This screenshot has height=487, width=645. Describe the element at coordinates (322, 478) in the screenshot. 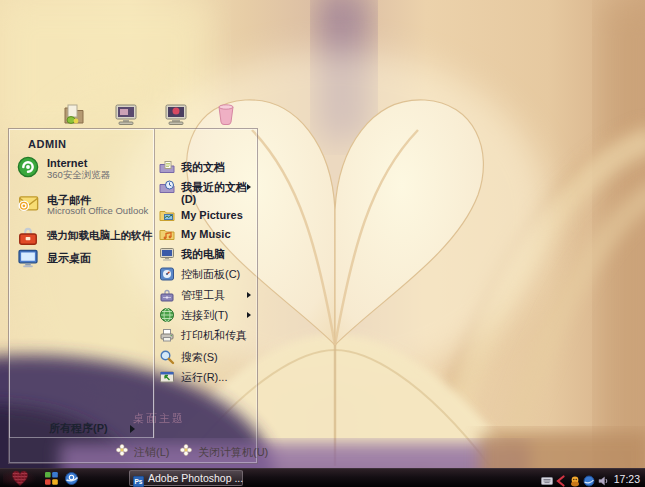

I see `taskbar: Ps Adobe Photoshop ...` at that location.